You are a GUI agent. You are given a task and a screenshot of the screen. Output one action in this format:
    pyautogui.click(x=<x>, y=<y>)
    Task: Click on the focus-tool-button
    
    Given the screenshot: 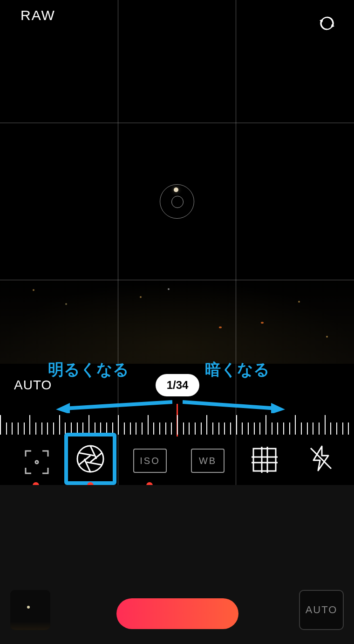 What is the action you would take?
    pyautogui.click(x=37, y=462)
    